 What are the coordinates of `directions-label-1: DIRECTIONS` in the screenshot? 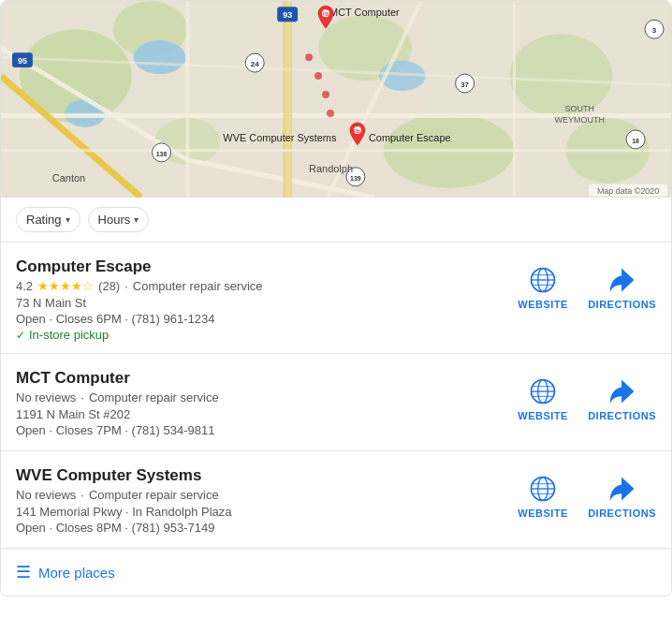 It's located at (621, 416).